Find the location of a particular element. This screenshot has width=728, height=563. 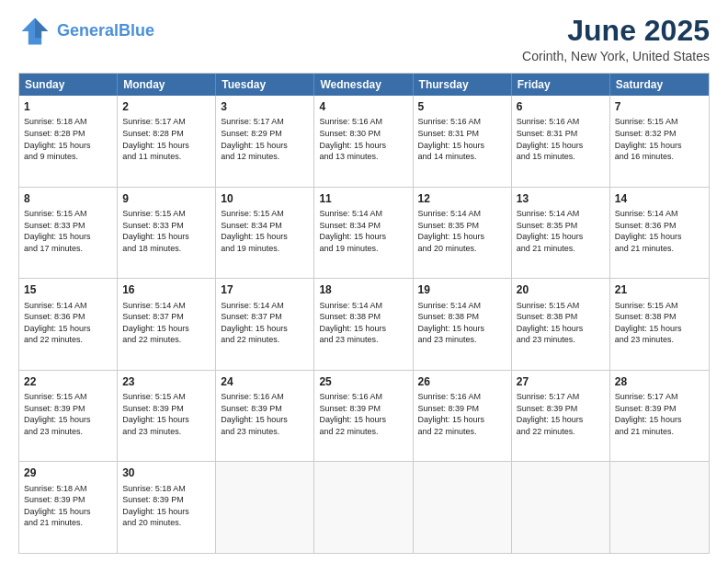

day-number: 5 is located at coordinates (462, 107).